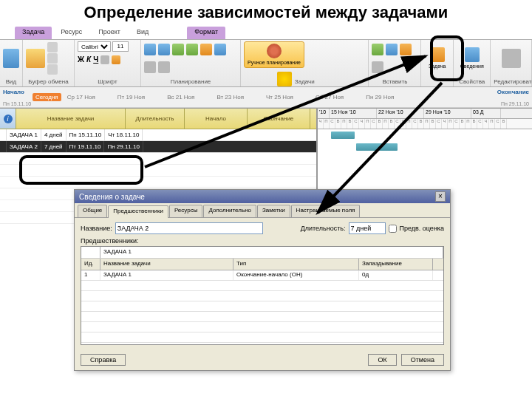  What do you see at coordinates (158, 135) in the screenshot?
I see `task-row-1: ЗАДАЧА 1 4 дней Пн 15.11.10 Чт 18.11.10` at bounding box center [158, 135].